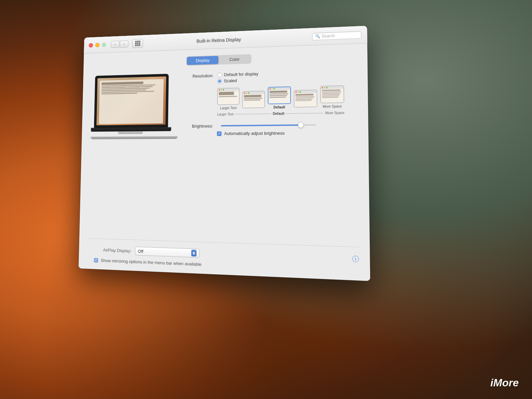  What do you see at coordinates (355, 259) in the screenshot?
I see `info-button: i` at bounding box center [355, 259].